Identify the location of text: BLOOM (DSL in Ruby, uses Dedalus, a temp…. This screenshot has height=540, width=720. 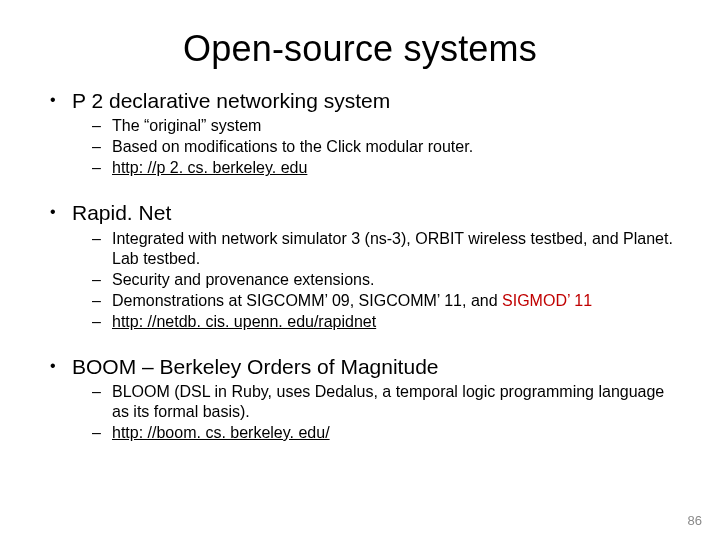
(388, 402).